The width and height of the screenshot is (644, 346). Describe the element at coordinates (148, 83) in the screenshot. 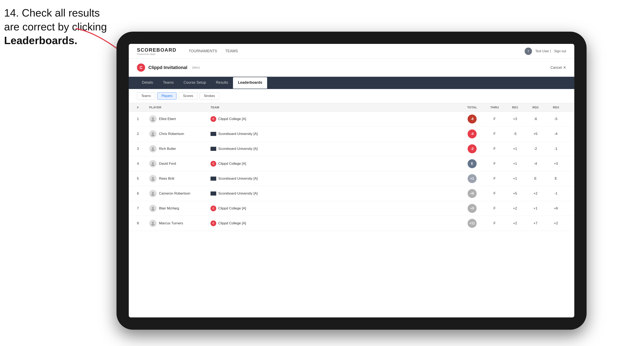

I see `tab-details: Details` at that location.